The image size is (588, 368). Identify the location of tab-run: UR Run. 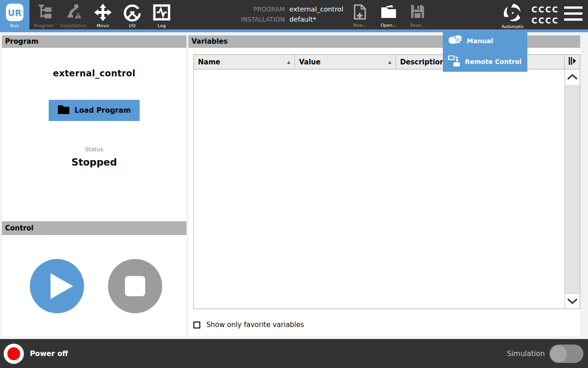
(15, 15).